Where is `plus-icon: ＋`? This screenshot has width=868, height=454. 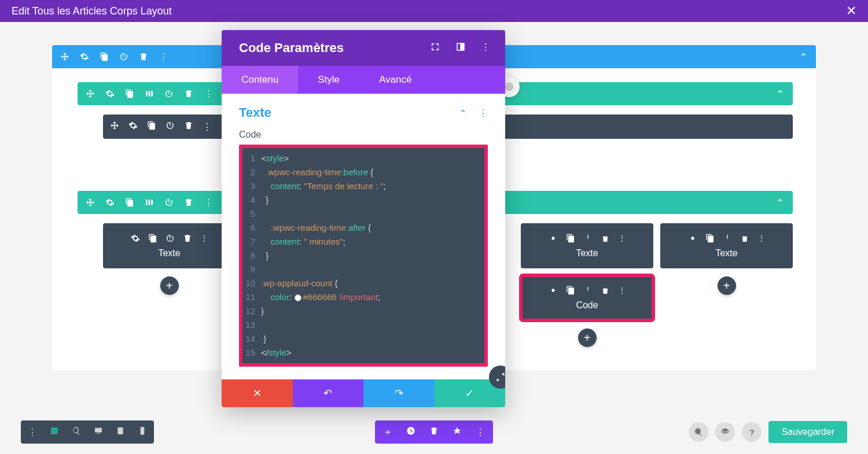
plus-icon: ＋ is located at coordinates (388, 433).